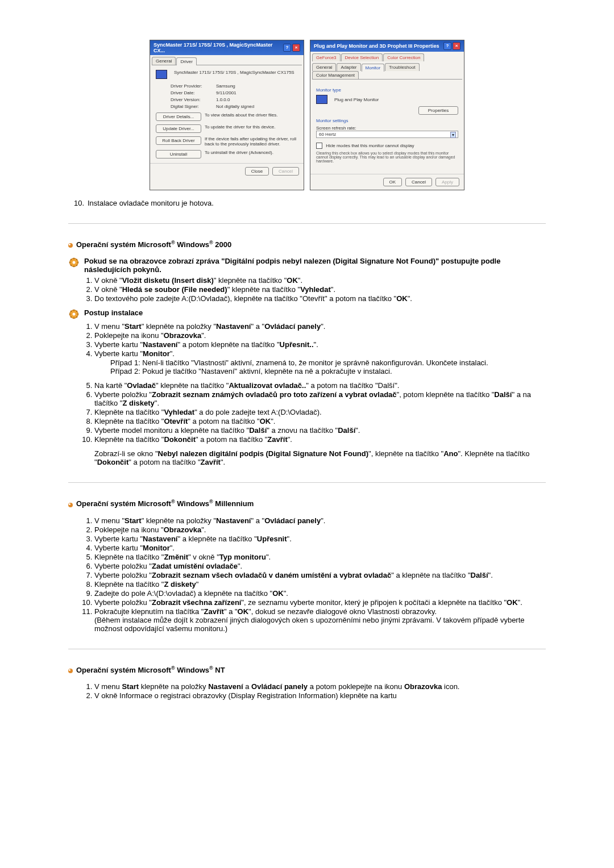 This screenshot has width=614, height=868. What do you see at coordinates (320, 695) in the screenshot?
I see `list-item: V okně Informace o registraci obrazovky …` at bounding box center [320, 695].